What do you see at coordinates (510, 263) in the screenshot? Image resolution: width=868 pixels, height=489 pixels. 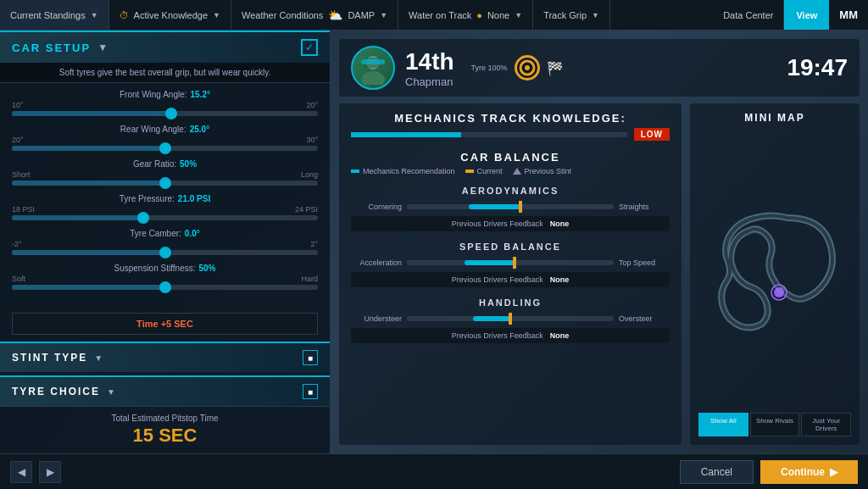 I see `speed-slider-row: Acceleration Top Speed` at bounding box center [510, 263].